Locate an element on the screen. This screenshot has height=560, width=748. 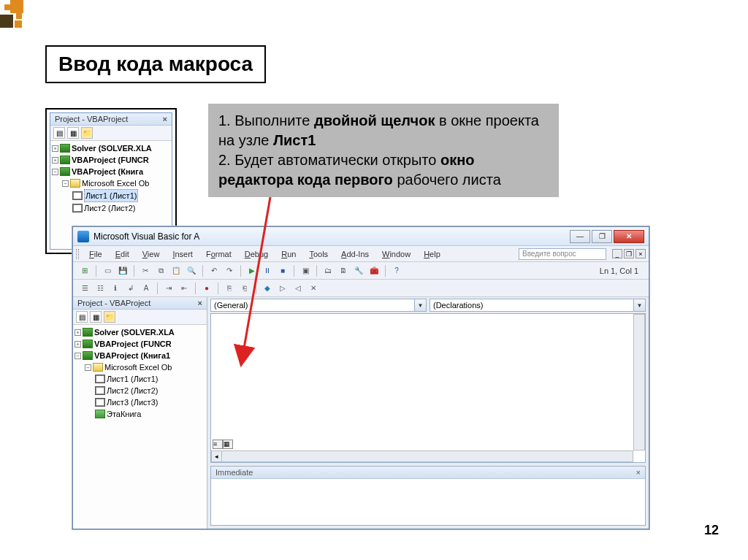
next-bookmark-icon: ▷ is located at coordinates (283, 288).